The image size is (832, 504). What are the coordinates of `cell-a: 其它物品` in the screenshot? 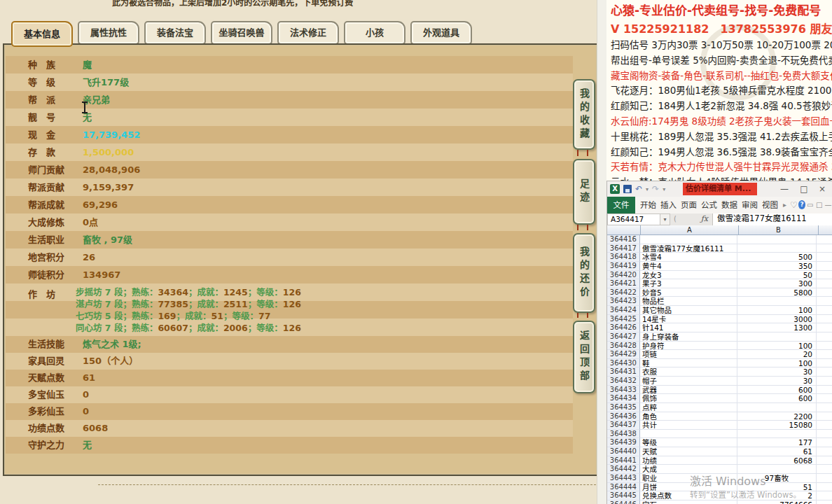 It's located at (689, 311).